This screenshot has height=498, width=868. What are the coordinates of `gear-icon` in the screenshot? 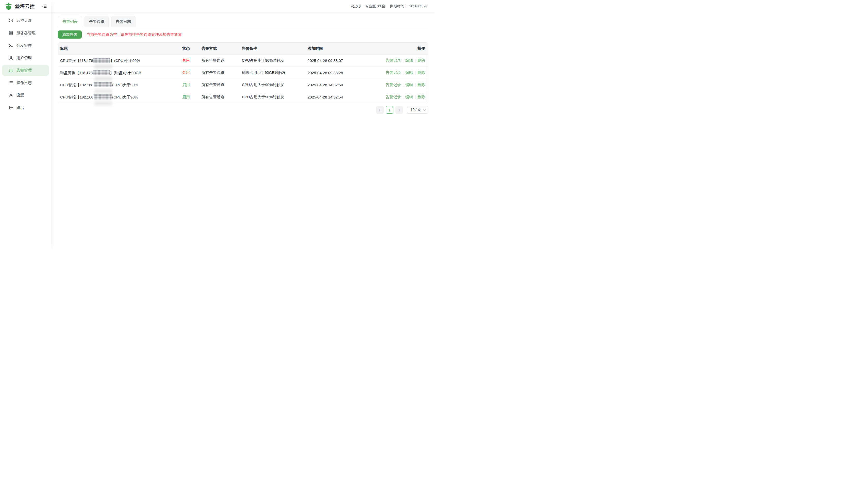 It's located at (11, 95).